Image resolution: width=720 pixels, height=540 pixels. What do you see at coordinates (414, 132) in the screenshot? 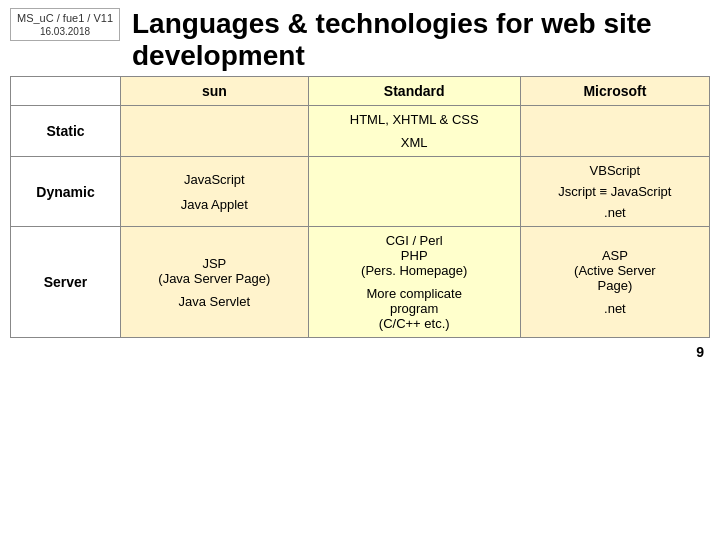
I see `static-standard-cell: HTML, XHTML & CSS XML` at bounding box center [414, 132].